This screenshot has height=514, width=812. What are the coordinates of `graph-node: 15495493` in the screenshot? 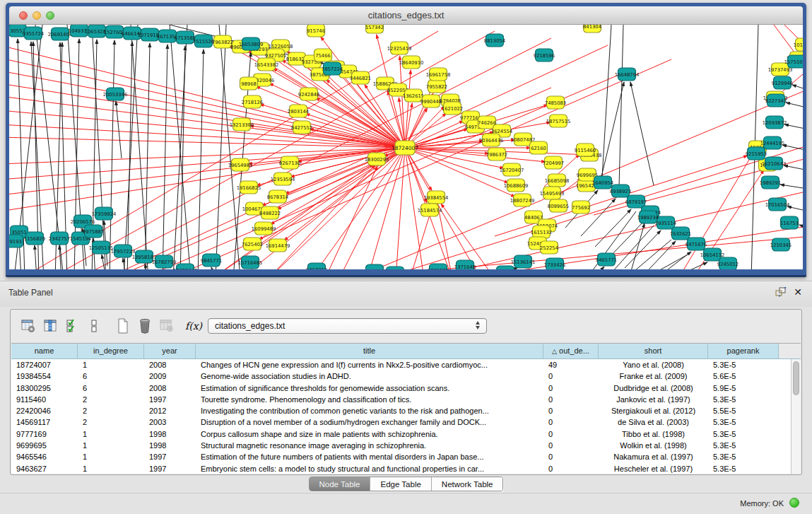 It's located at (553, 193).